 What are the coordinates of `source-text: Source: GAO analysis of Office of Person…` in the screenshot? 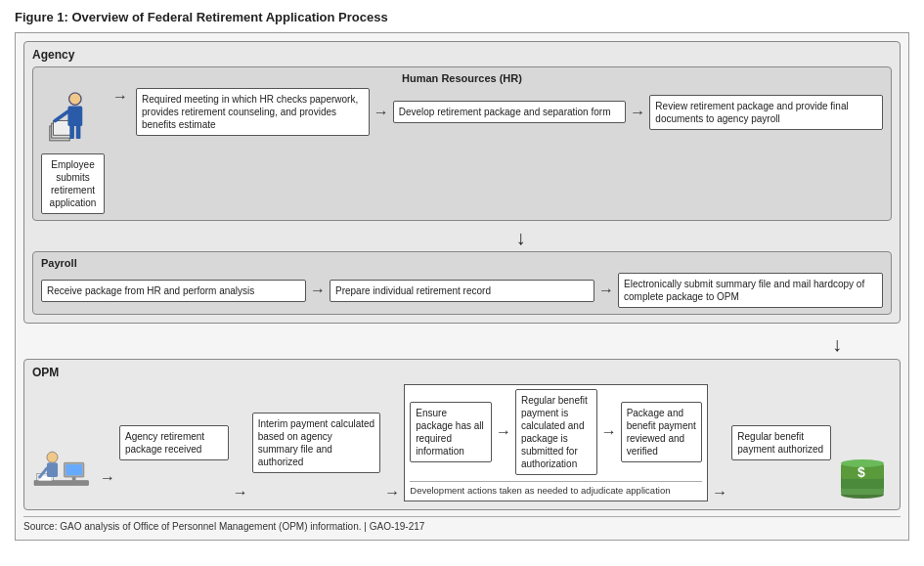 It's located at (462, 524).